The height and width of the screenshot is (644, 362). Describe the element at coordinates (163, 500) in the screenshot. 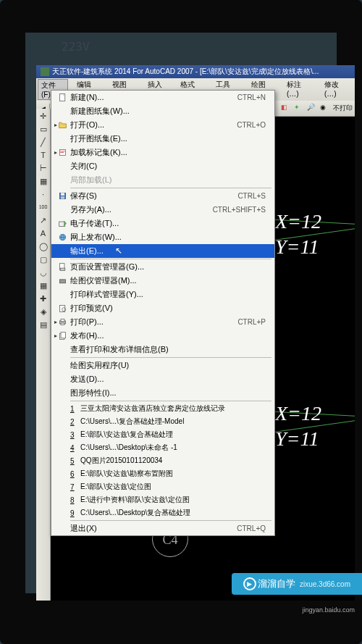

I see `recent-file-item: 8 E:\进行中资料\部队\安达兹\定位图` at that location.